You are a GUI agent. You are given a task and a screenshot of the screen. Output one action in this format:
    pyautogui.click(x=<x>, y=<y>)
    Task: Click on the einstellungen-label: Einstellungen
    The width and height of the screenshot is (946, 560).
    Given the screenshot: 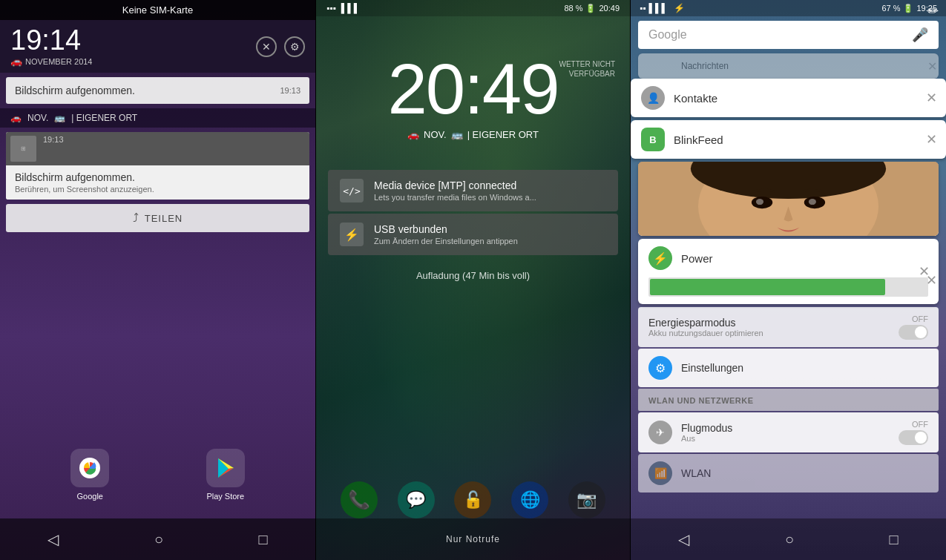 What is the action you would take?
    pyautogui.click(x=712, y=368)
    